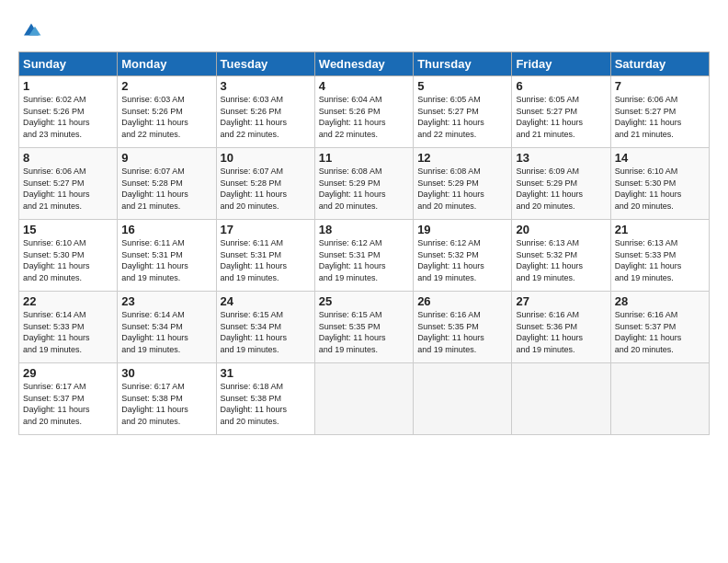 This screenshot has height=563, width=728. Describe the element at coordinates (660, 327) in the screenshot. I see `calendar-cell: 28Sunrise: 6:16 AMSunset: 5:37 PMDayligh…` at that location.